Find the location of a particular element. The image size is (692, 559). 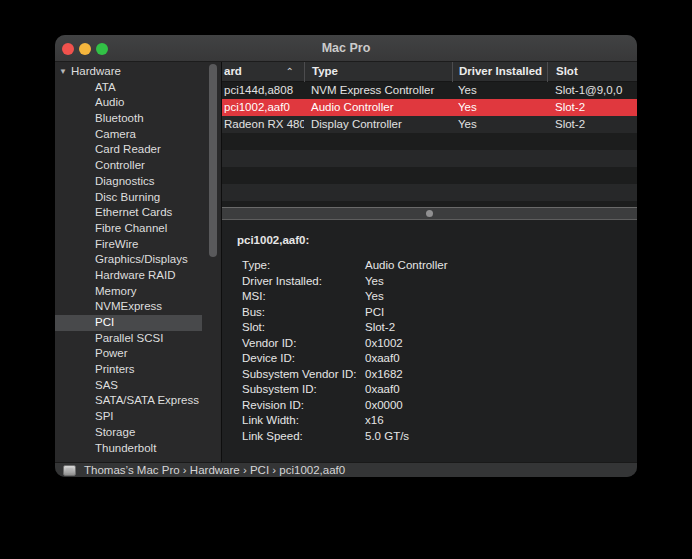

property-value: 5.0 GT/s is located at coordinates (497, 437).